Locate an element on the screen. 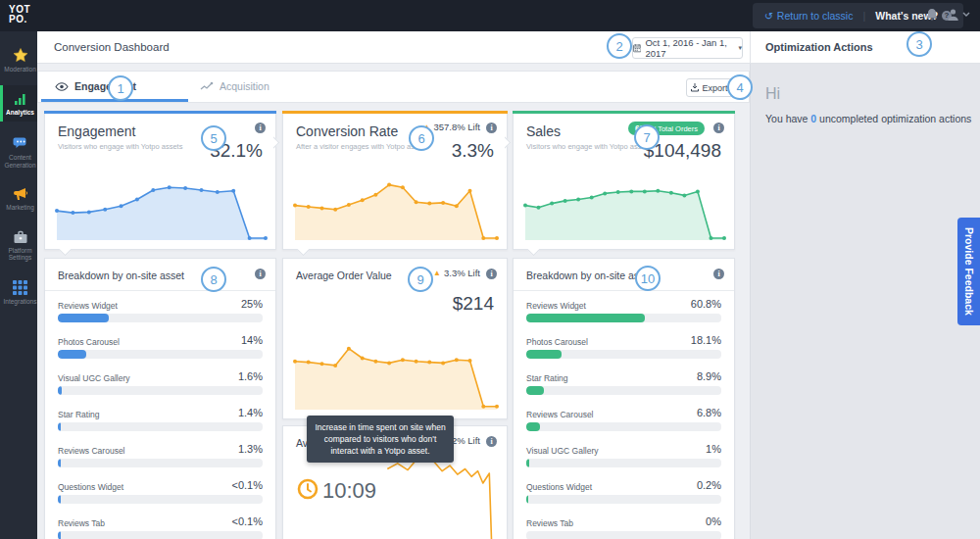  breakdown-left-title: Breakdown by on-site asset is located at coordinates (122, 275).